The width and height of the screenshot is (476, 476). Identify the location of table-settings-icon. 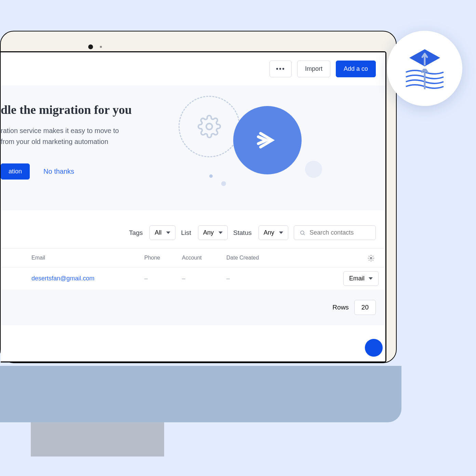
(371, 258).